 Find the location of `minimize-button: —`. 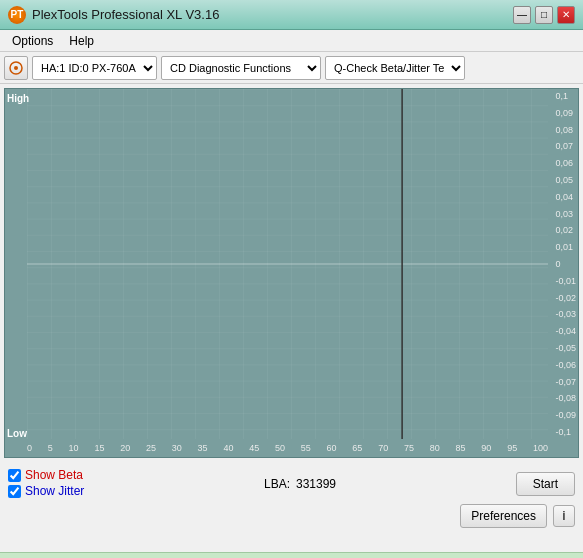

minimize-button: — is located at coordinates (522, 15).